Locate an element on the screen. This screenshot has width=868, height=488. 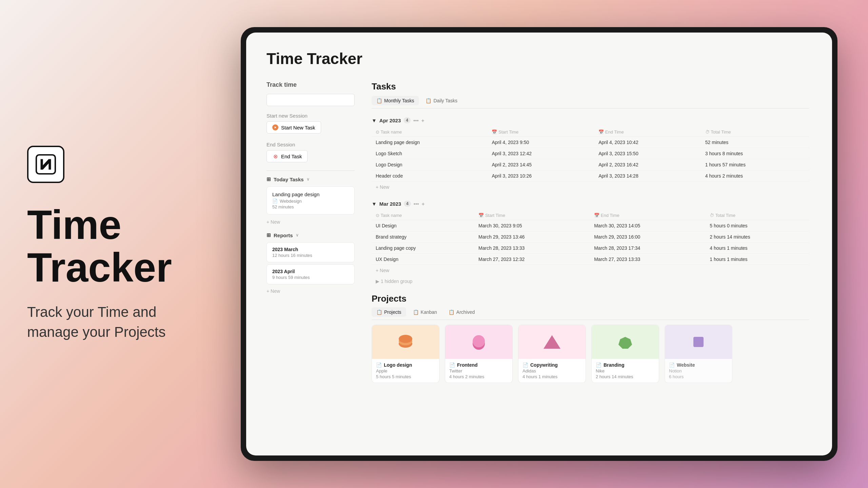
tab-archived: 📋 Archived is located at coordinates (462, 312).